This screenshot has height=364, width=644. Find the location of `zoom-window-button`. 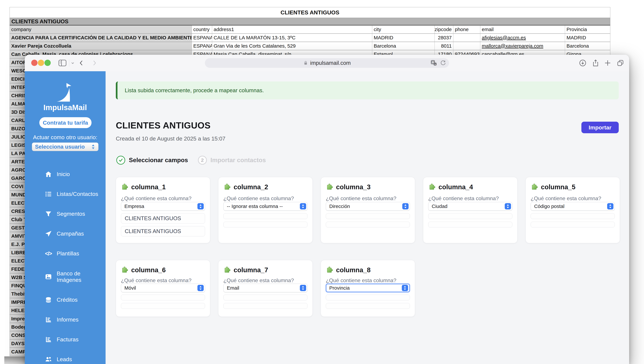

zoom-window-button is located at coordinates (48, 63).